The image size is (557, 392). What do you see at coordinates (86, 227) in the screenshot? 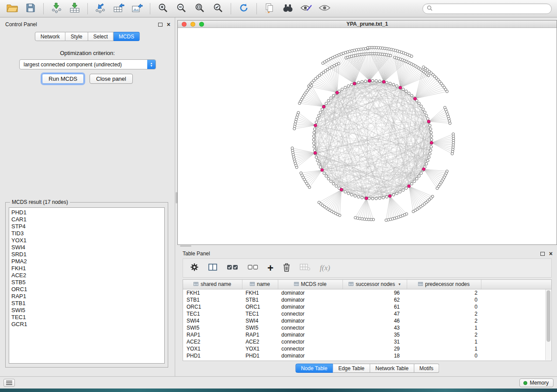
I see `mcds-result-item: STP4` at bounding box center [86, 227].